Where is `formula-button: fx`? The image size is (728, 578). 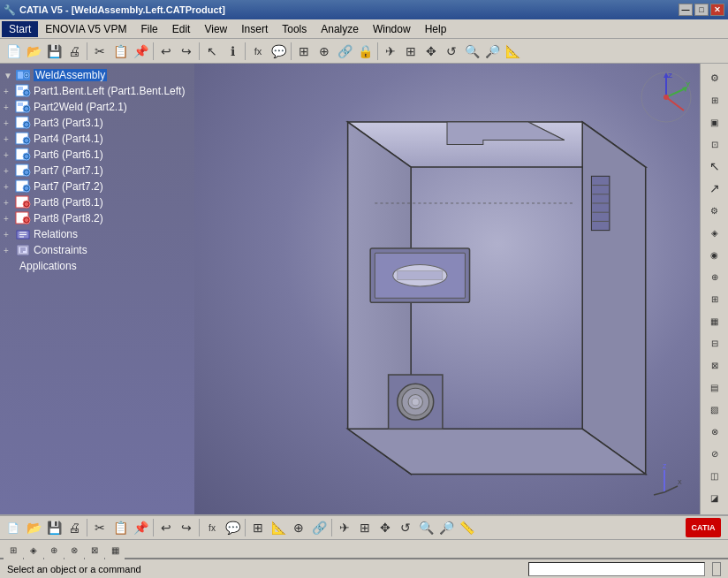
formula-button: fx is located at coordinates (258, 51).